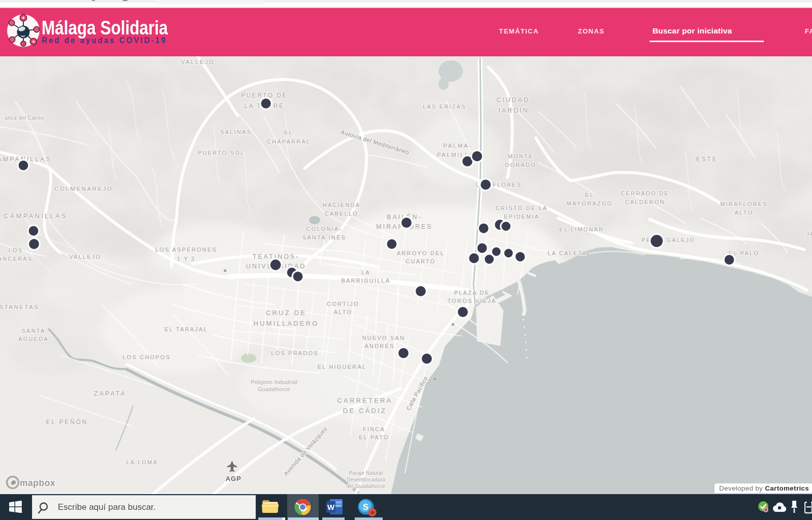  I want to click on svg-text: LAS ERIZAS, so click(445, 107).